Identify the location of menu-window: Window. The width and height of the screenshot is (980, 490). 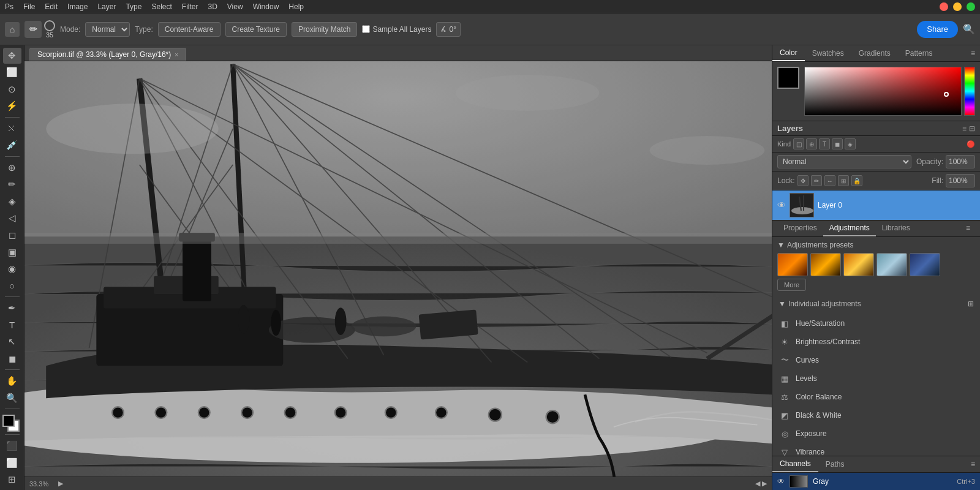
(266, 7).